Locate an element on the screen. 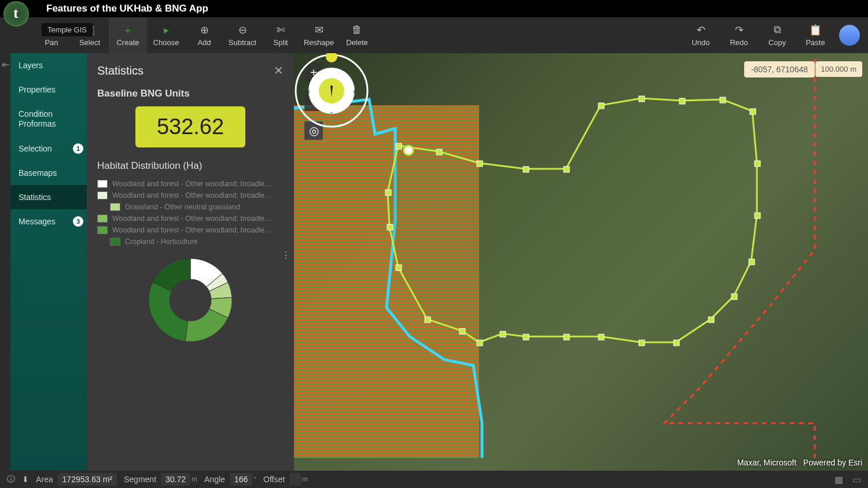 This screenshot has height=488, width=868. reshape-button: ✉Reshape is located at coordinates (319, 35).